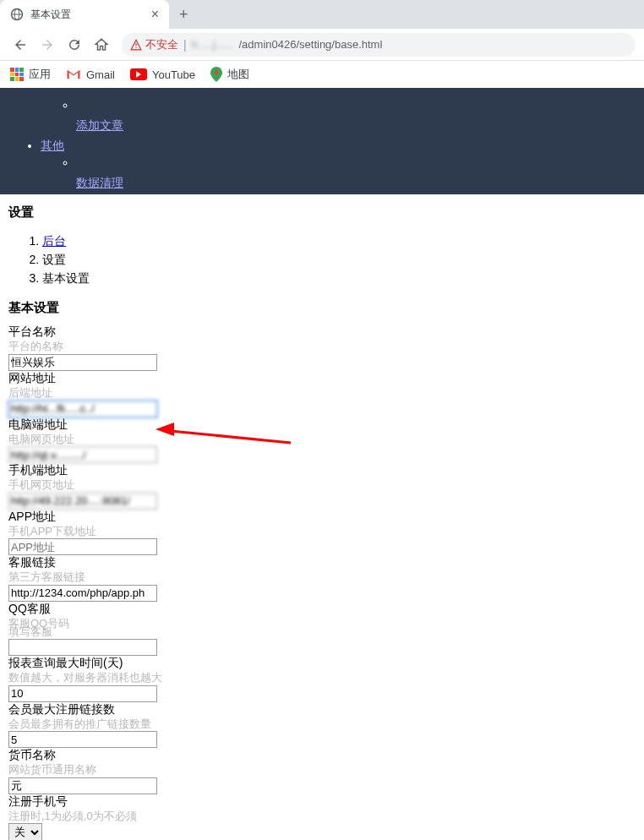 Image resolution: width=644 pixels, height=840 pixels. Describe the element at coordinates (311, 44) in the screenshot. I see `url-path: /admin0426/setting/base.html` at that location.